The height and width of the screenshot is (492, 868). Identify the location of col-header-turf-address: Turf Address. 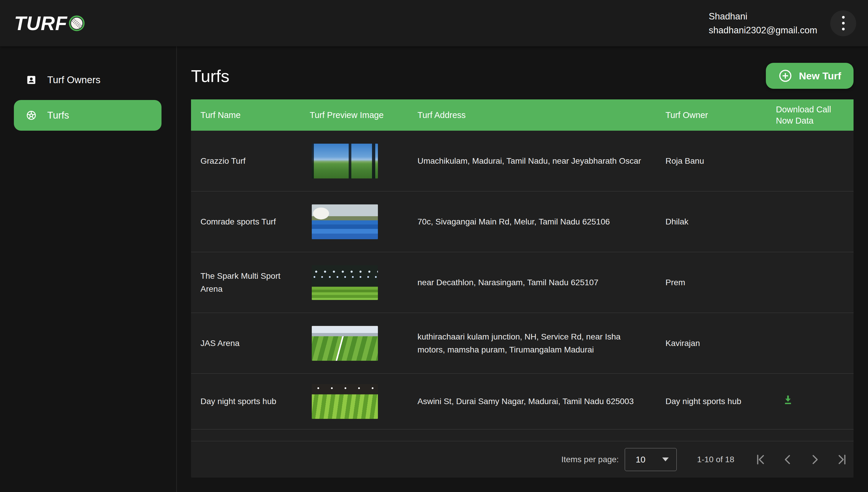
(532, 115).